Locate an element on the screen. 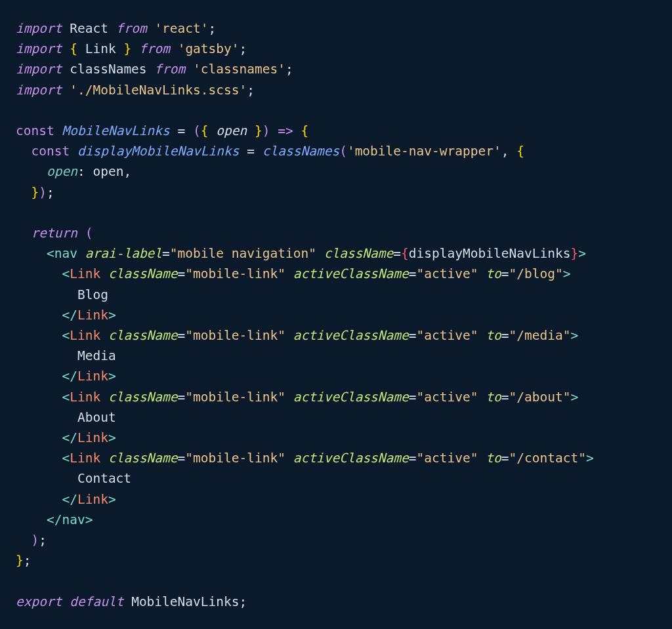 This screenshot has width=672, height=629. code-line: return ( is located at coordinates (54, 233).